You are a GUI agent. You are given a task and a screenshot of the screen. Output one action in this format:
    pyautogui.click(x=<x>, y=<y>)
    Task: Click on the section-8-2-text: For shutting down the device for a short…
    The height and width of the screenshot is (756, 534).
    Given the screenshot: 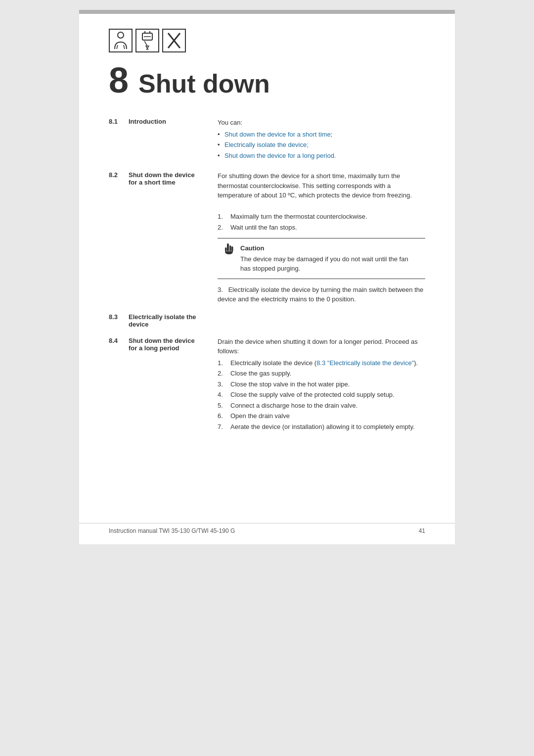 What is the action you would take?
    pyautogui.click(x=321, y=186)
    